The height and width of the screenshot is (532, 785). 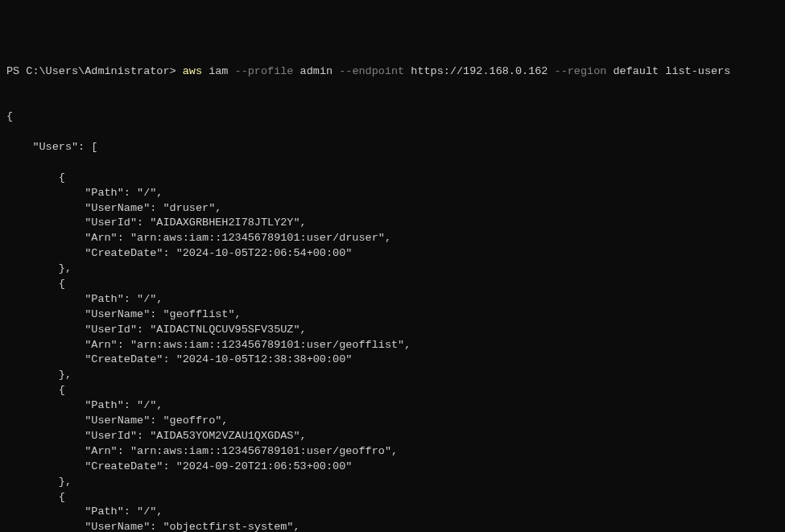 I want to click on flag-profile: --profile, so click(x=267, y=72).